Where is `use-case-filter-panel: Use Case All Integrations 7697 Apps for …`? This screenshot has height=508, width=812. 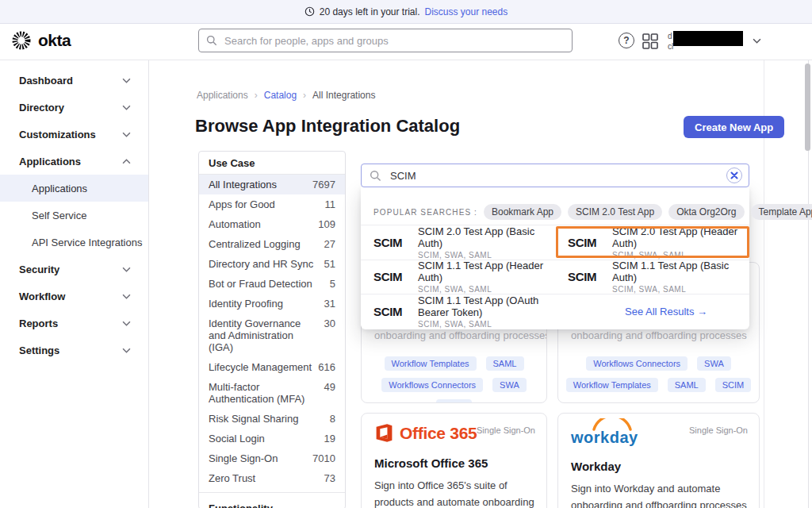 use-case-filter-panel: Use Case All Integrations 7697 Apps for … is located at coordinates (272, 329).